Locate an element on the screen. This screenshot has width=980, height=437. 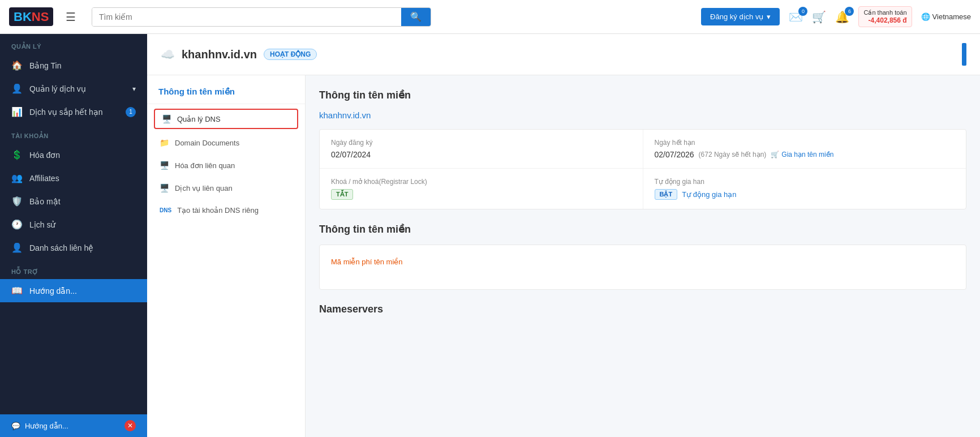
promo-label: Mã miễn phí tên miền is located at coordinates (367, 262).